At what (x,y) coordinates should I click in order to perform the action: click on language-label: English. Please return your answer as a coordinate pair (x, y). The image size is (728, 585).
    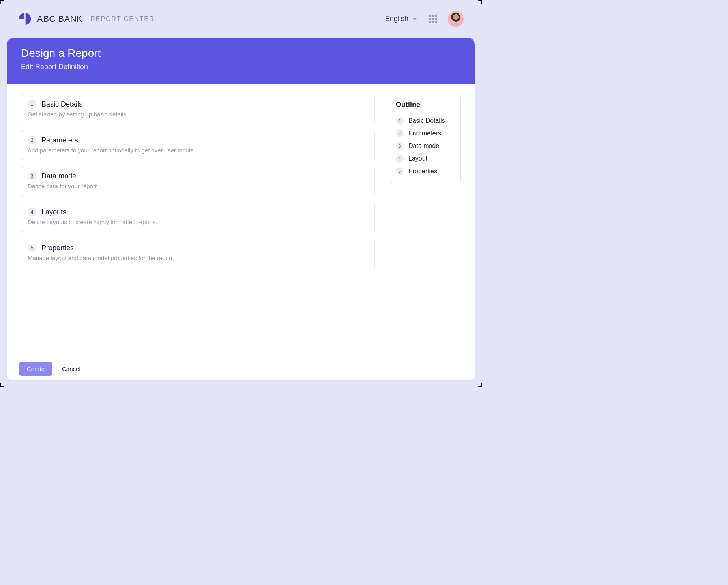
    Looking at the image, I should click on (397, 19).